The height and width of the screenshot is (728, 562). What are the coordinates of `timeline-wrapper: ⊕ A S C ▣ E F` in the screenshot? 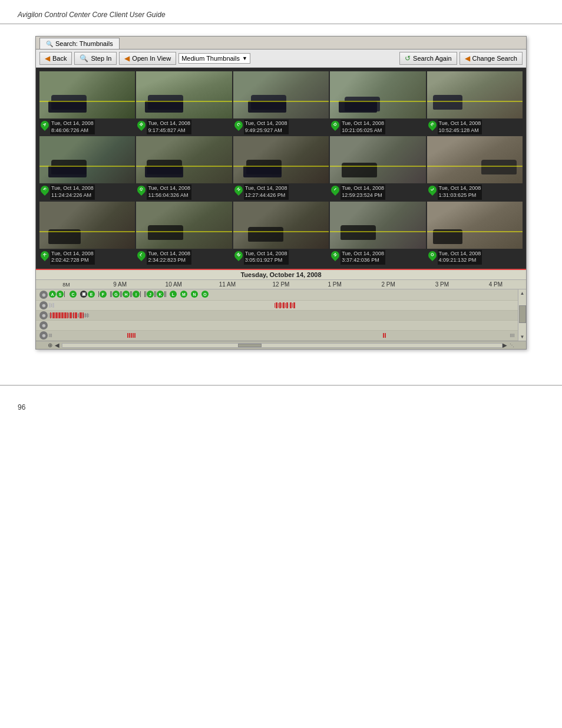 It's located at (281, 315).